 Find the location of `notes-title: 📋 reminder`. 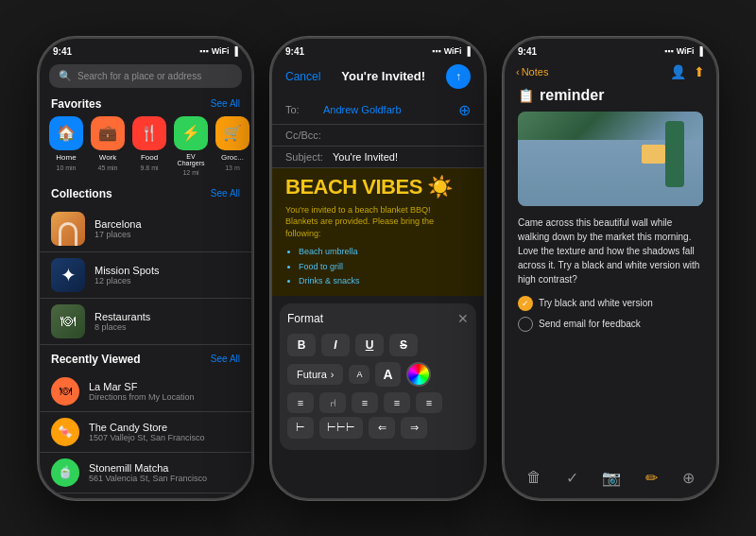

notes-title: 📋 reminder is located at coordinates (610, 95).